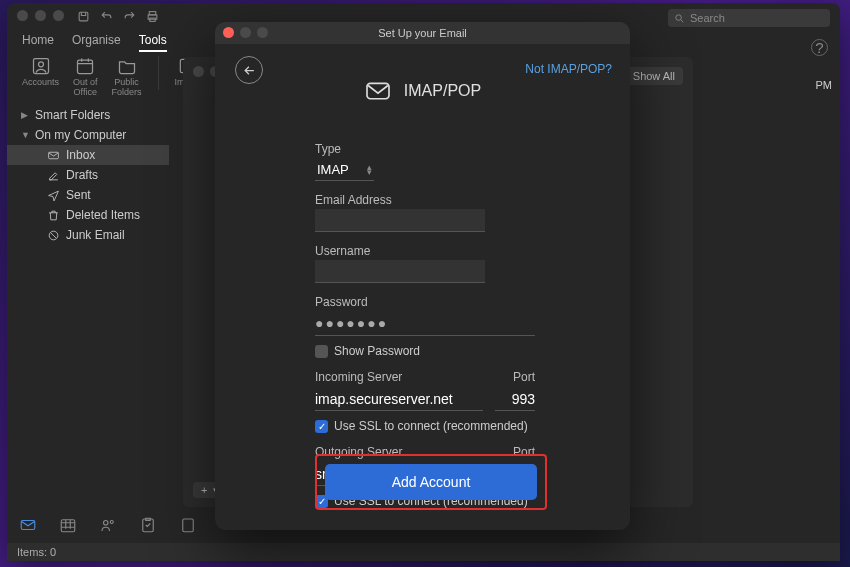 This screenshot has width=850, height=567. What do you see at coordinates (425, 426) in the screenshot?
I see `incoming-ssl-row: ✓Use SSL to connect (recommended)` at bounding box center [425, 426].